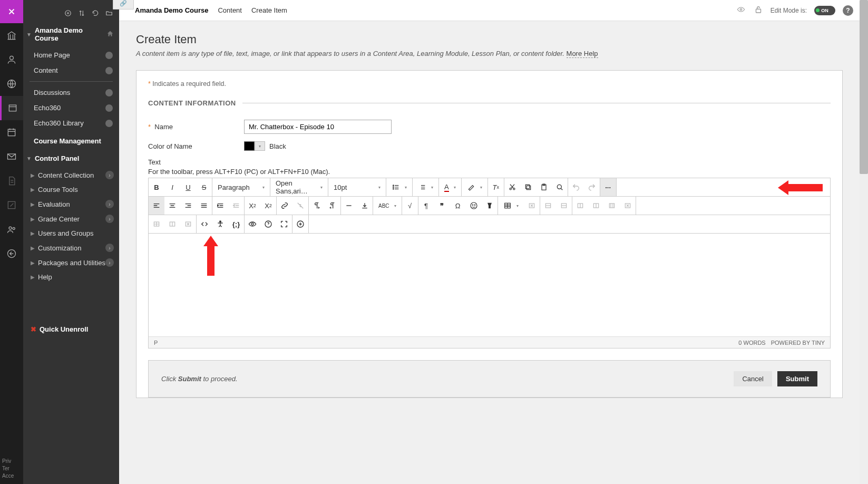 This screenshot has width=868, height=484. I want to click on redo-button, so click(592, 187).